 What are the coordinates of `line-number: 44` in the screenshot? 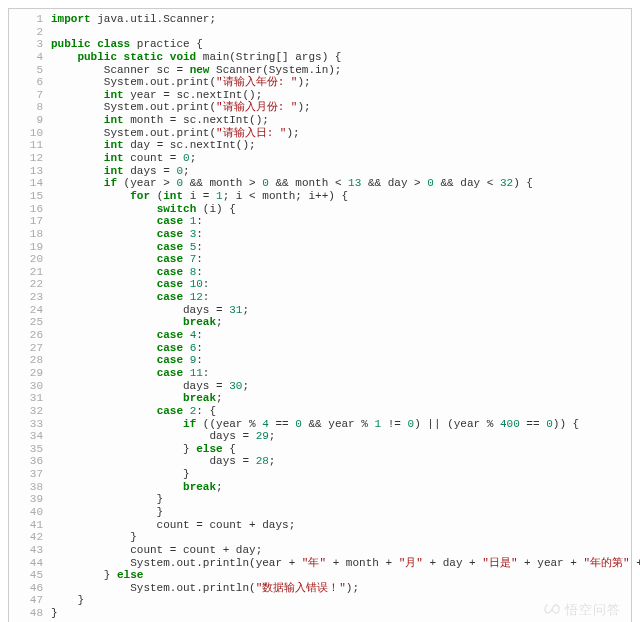 It's located at (30, 564).